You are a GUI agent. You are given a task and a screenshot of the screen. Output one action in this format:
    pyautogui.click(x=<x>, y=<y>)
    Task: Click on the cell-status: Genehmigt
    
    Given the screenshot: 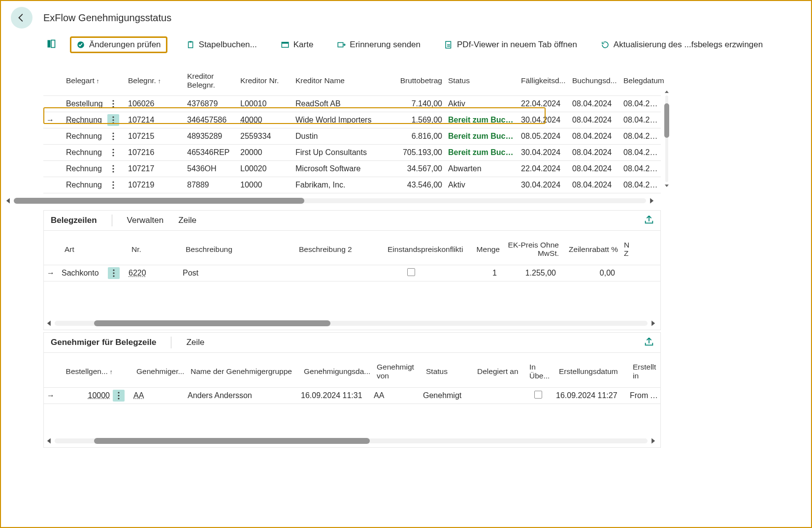 What is the action you would take?
    pyautogui.click(x=446, y=396)
    